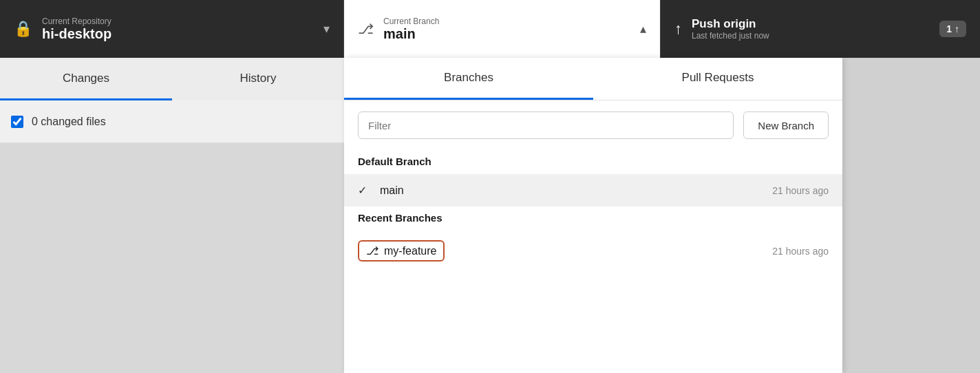 The width and height of the screenshot is (980, 373). I want to click on branch-name: main, so click(507, 34).